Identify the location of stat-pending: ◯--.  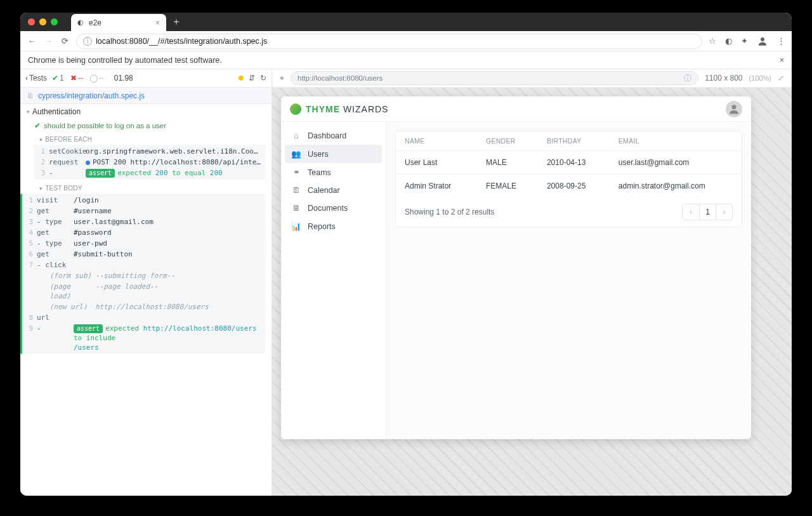
(96, 78).